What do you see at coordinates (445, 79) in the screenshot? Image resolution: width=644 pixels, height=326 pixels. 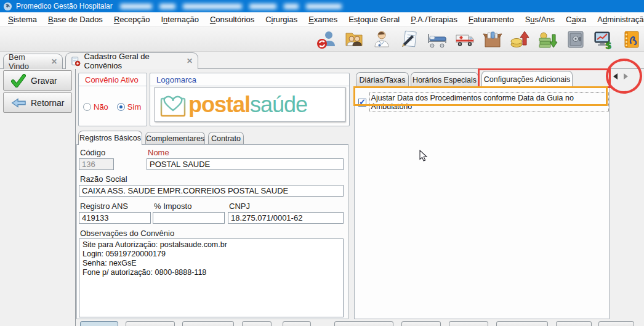 I see `tab-horarios-especiais: Horários Especiais` at bounding box center [445, 79].